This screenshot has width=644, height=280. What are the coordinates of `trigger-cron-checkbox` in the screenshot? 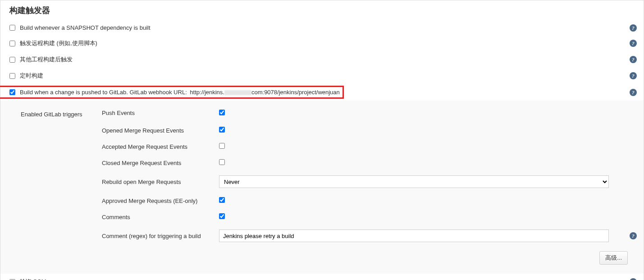 It's located at (13, 76).